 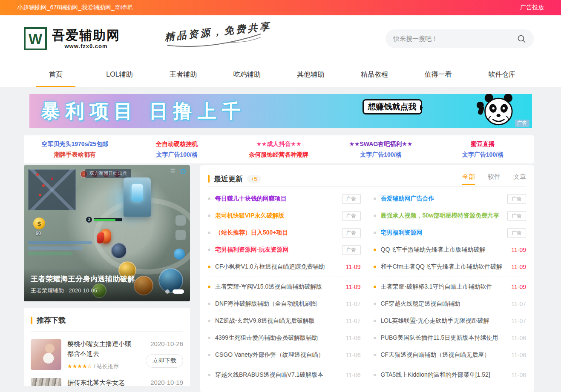 I want to click on update-post-item: NZ逆战-玄武V9.8透视自瞄无后破解版11-07, so click(x=285, y=321).